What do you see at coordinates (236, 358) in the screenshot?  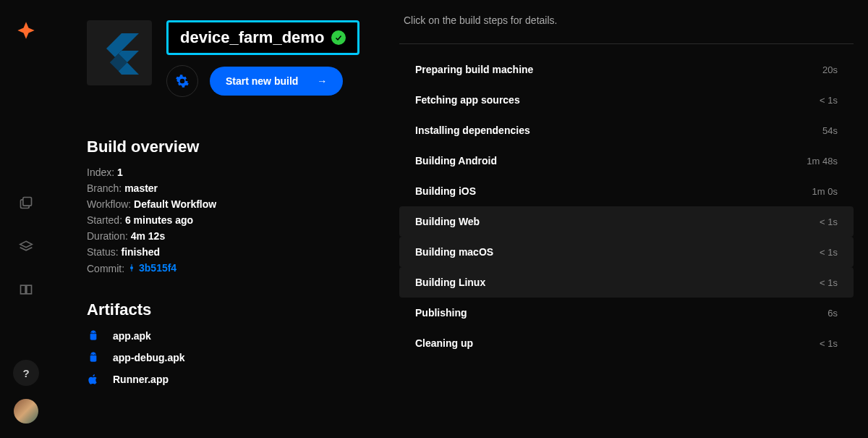 I see `artifact-list: app.apk app-debug.apk Runner.app` at bounding box center [236, 358].